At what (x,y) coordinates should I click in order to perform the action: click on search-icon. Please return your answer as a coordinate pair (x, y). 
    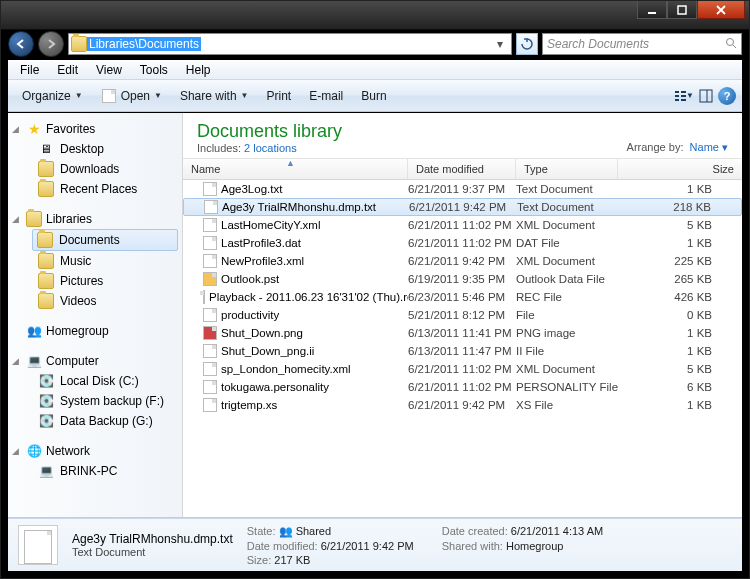
    Looking at the image, I should click on (731, 44).